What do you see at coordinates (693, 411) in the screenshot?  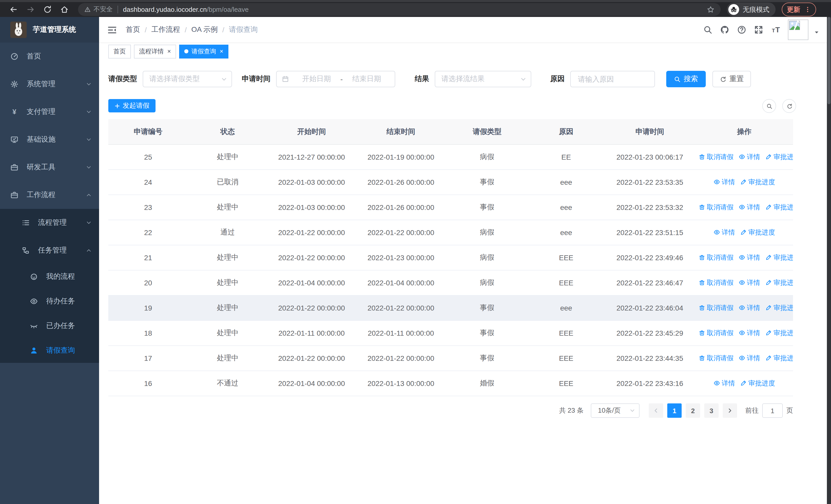 I see `page-button-2: 2` at bounding box center [693, 411].